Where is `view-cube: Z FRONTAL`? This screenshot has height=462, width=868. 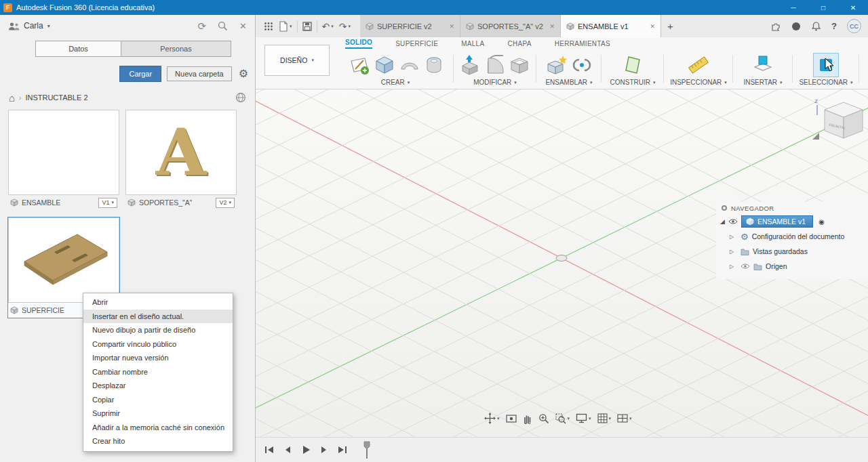 view-cube: Z FRONTAL is located at coordinates (838, 121).